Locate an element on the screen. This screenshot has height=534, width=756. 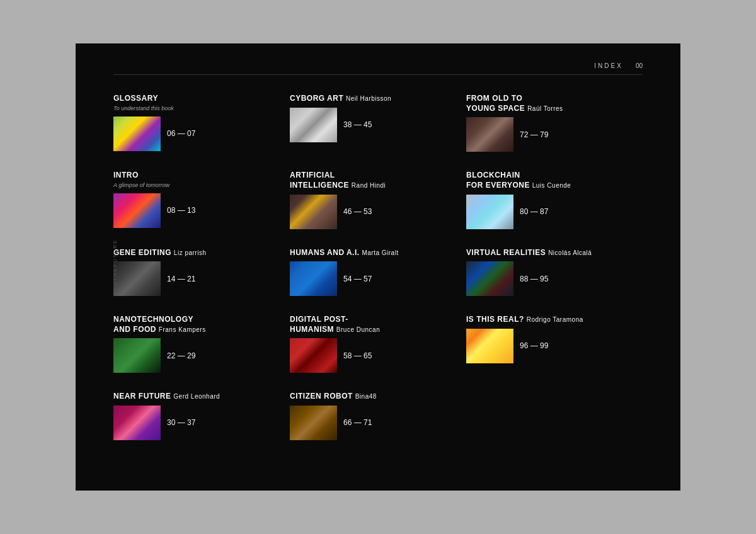
entry-title: VIRTUAL REALITIES Nicolás Alcalá is located at coordinates (548, 253).